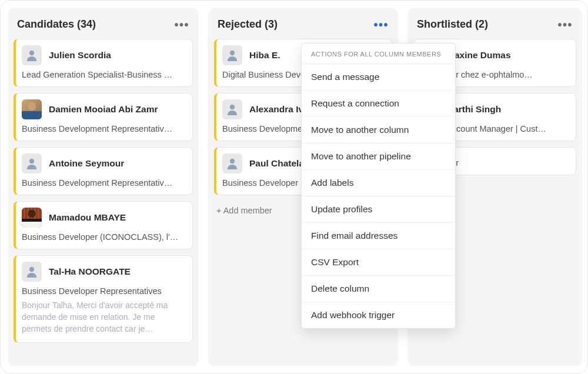 Image resolution: width=588 pixels, height=374 pixels. I want to click on menu-csv-export: CSV Export, so click(379, 262).